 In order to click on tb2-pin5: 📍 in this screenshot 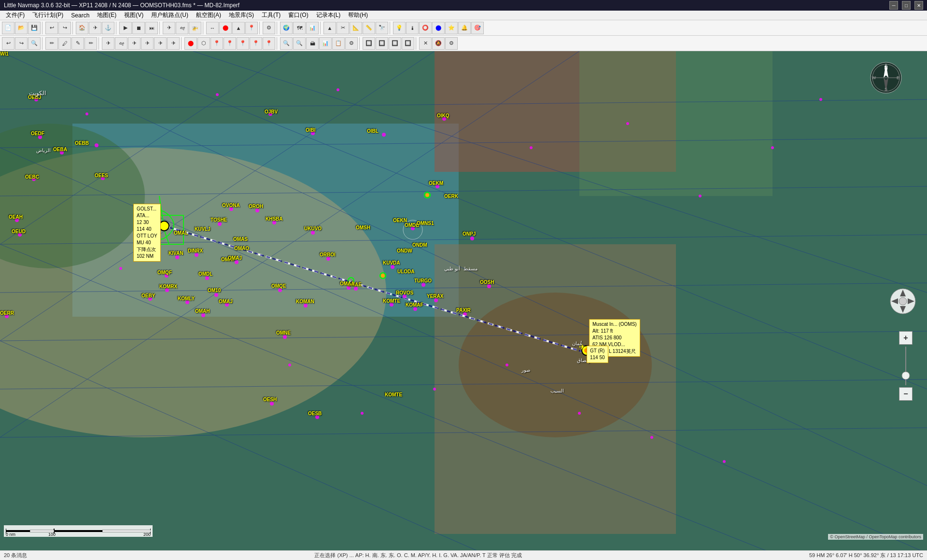, I will do `click(269, 43)`.